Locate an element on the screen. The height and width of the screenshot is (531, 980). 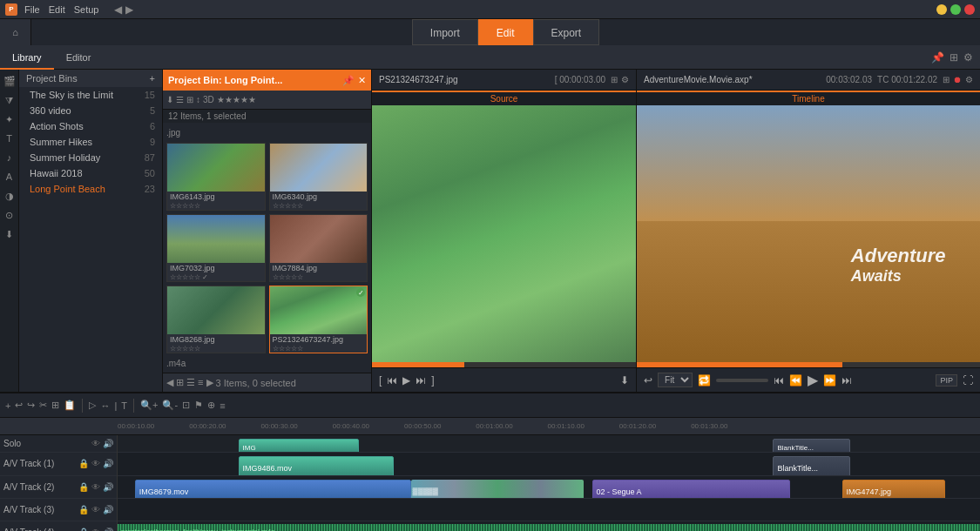
track-clip: BlankTitle... is located at coordinates (812, 446).